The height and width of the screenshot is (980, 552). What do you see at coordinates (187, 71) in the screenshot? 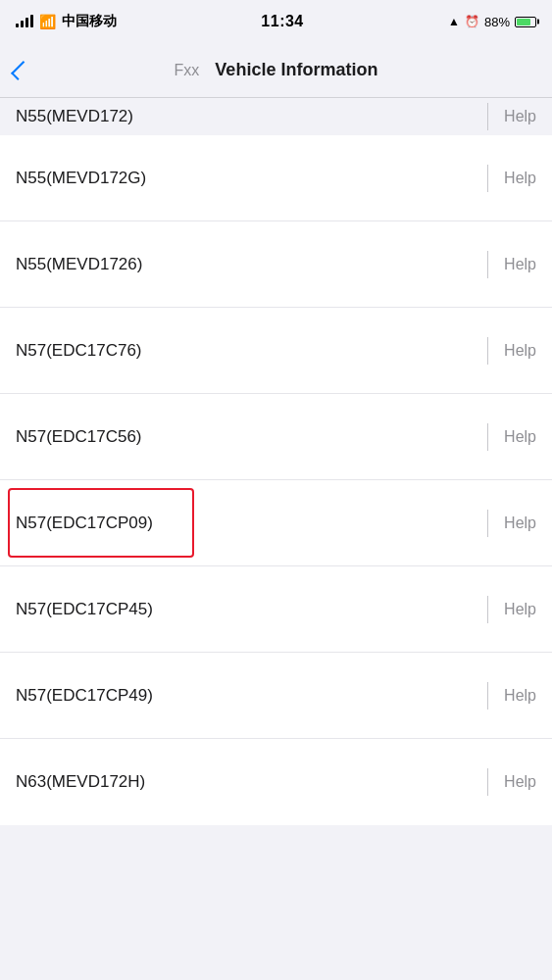
I see `nav-subtitle: Fxx` at bounding box center [187, 71].